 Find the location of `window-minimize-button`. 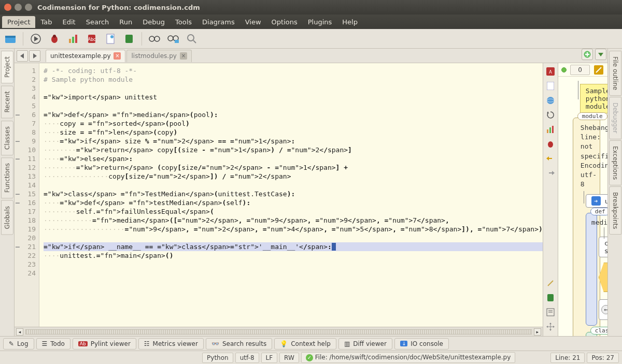

window-minimize-button is located at coordinates (18, 7).